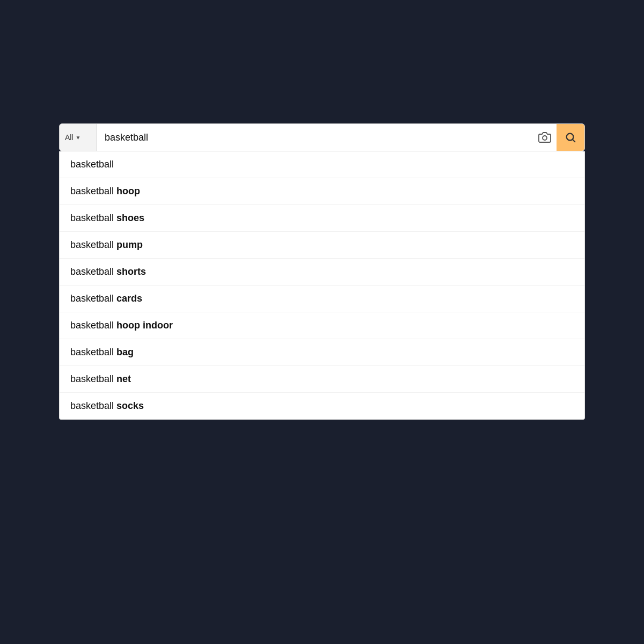 The width and height of the screenshot is (644, 644). What do you see at coordinates (322, 406) in the screenshot?
I see `suggestion-item-10: basketball socks` at bounding box center [322, 406].